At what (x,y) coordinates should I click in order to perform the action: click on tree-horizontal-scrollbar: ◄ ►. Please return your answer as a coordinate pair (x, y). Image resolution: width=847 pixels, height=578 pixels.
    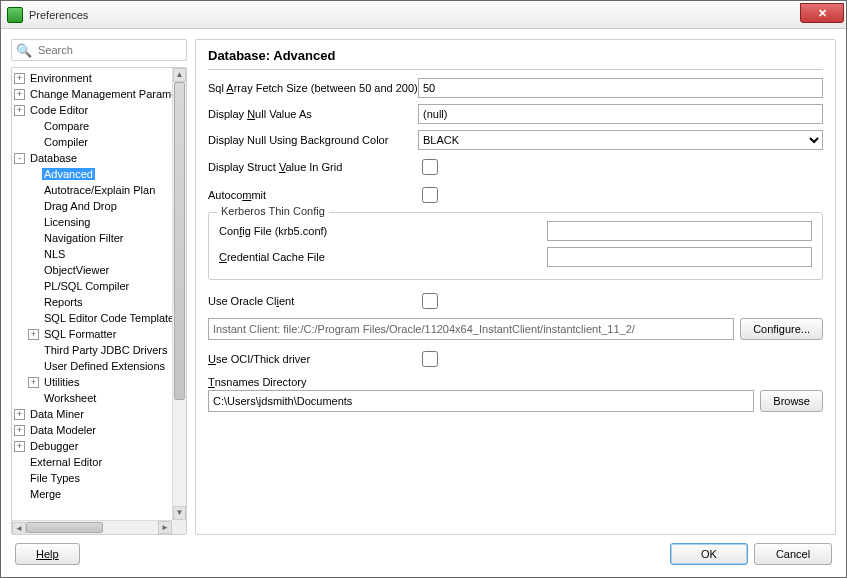
    Looking at the image, I should click on (92, 527).